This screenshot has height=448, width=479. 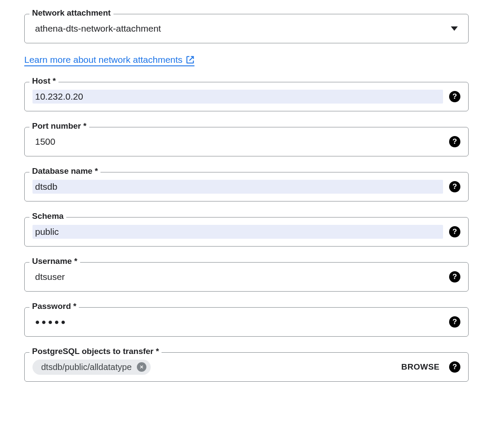 What do you see at coordinates (246, 29) in the screenshot?
I see `network-attachment-select: athena-dts-network-attachment` at bounding box center [246, 29].